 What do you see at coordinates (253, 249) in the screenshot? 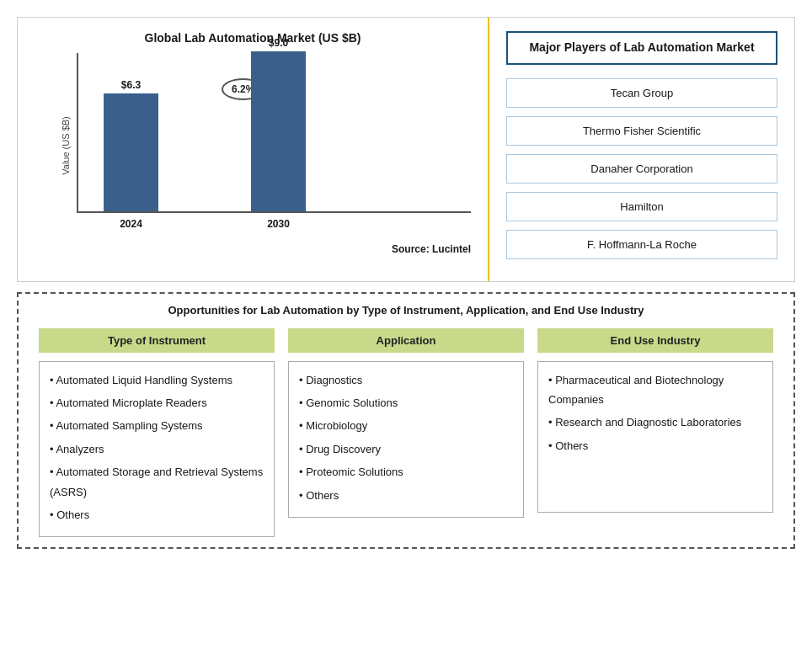
I see `source-text: Source: Lucintel` at bounding box center [253, 249].